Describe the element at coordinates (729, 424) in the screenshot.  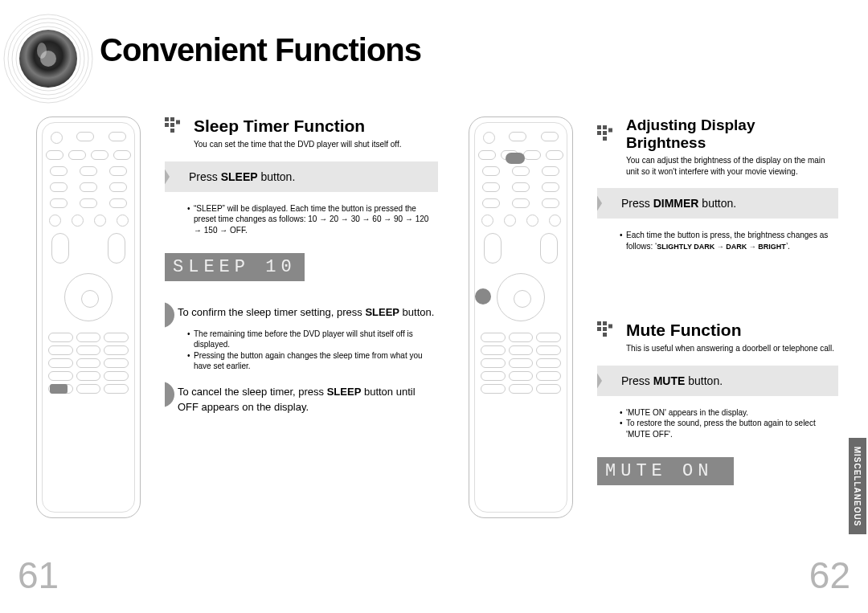
I see `bullets-mute: 'MUTE ON' appears in the display. To res…` at that location.